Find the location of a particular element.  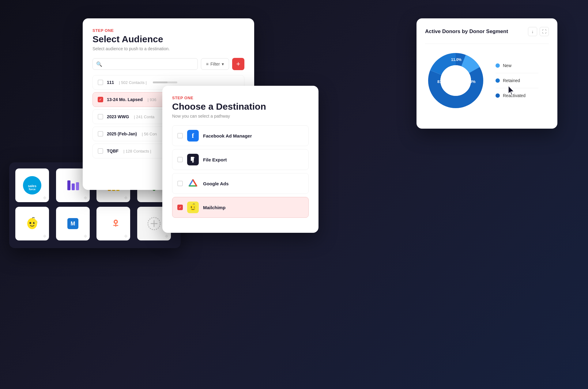

file-export-icon is located at coordinates (193, 160).